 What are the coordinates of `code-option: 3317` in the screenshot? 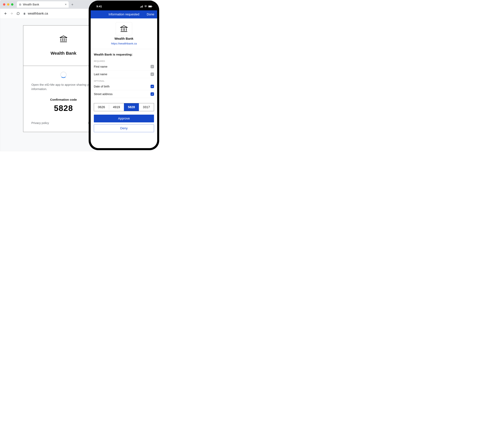 It's located at (146, 107).